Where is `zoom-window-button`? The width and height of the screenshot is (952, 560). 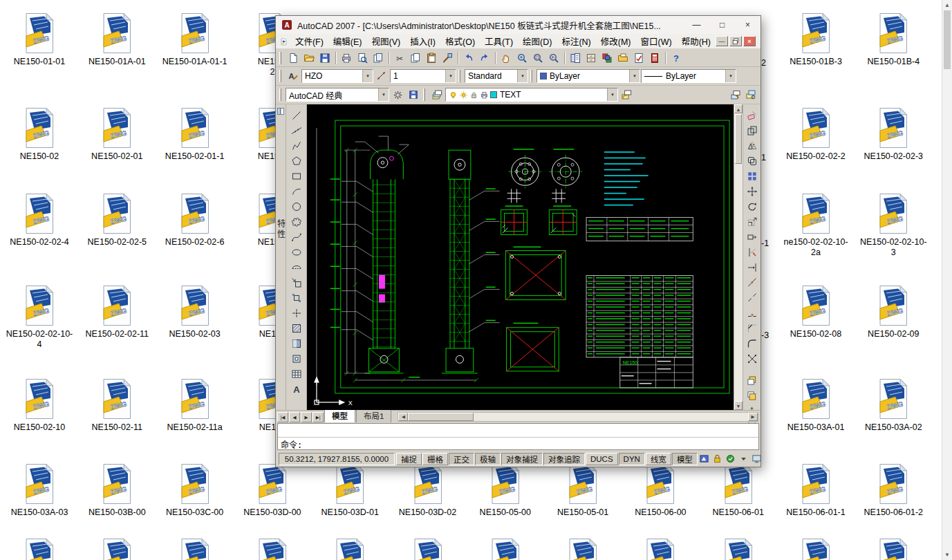
zoom-window-button is located at coordinates (538, 58).